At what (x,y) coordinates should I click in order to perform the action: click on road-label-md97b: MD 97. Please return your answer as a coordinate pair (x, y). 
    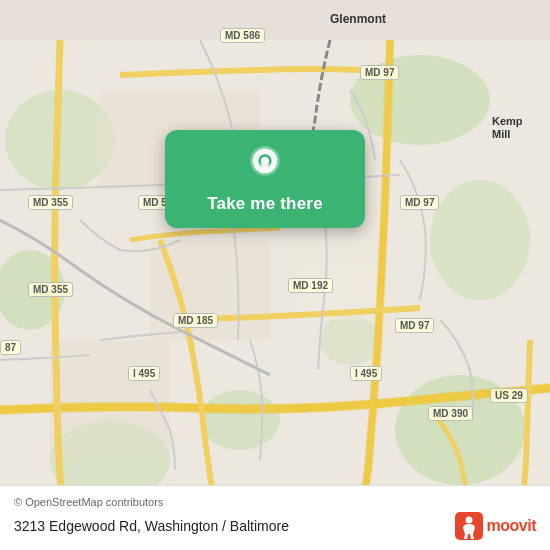
    Looking at the image, I should click on (420, 202).